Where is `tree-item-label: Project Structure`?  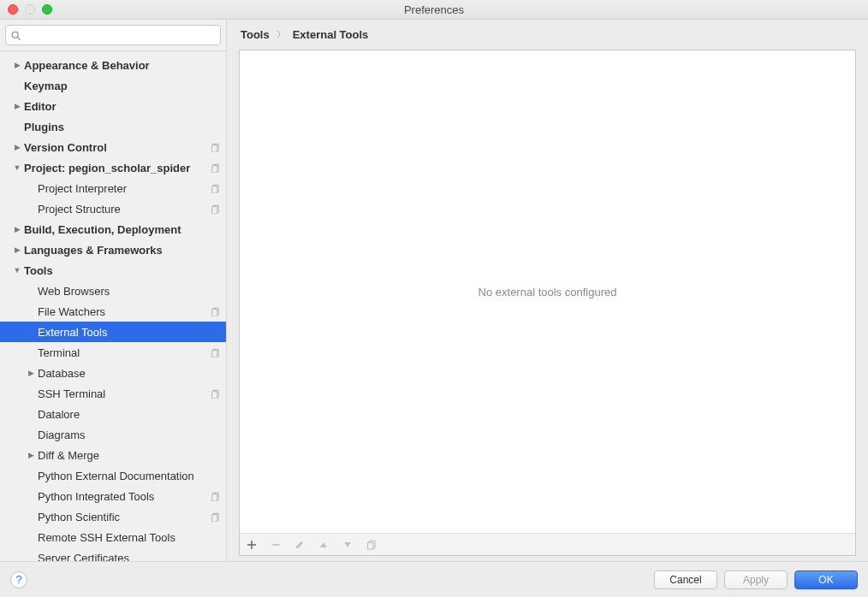
tree-item-label: Project Structure is located at coordinates (122, 209).